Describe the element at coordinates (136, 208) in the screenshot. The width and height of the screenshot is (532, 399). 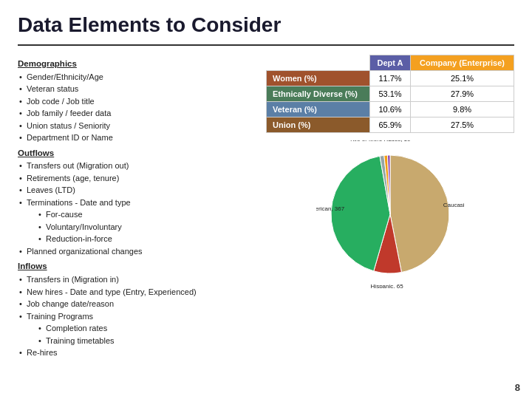
I see `outflows-list: Transfers out (Migration out) Retirement…` at that location.